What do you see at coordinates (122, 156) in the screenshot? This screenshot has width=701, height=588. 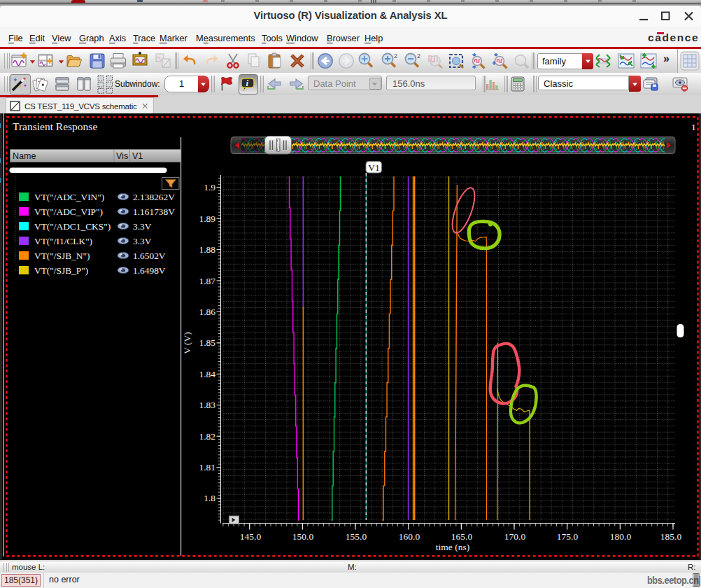 I see `svg-text: Vis` at bounding box center [122, 156].